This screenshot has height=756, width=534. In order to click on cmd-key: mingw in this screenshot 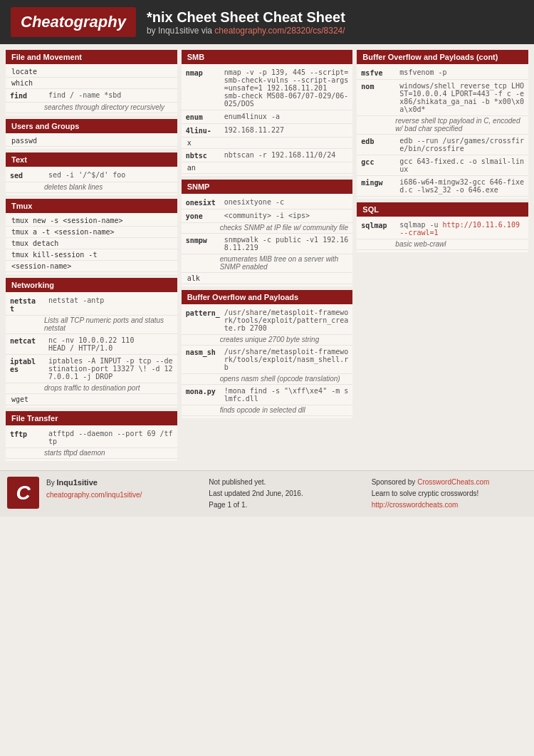, I will do `click(379, 186)`.